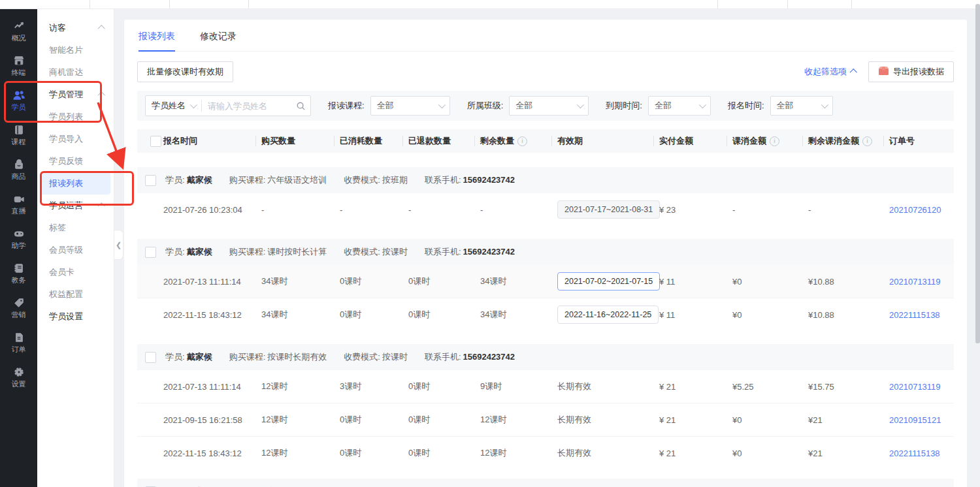  What do you see at coordinates (395, 252) in the screenshot?
I see `charge-mode: 按课时` at bounding box center [395, 252].